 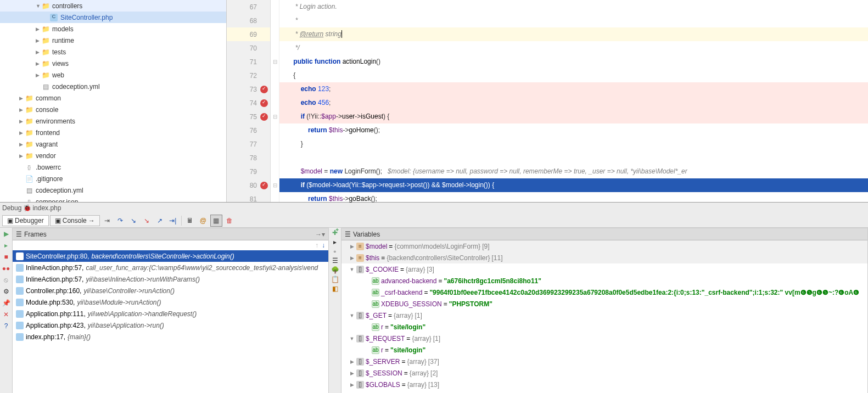 What do you see at coordinates (147, 221) in the screenshot?
I see `force-step-into-button: ↘` at bounding box center [147, 221].